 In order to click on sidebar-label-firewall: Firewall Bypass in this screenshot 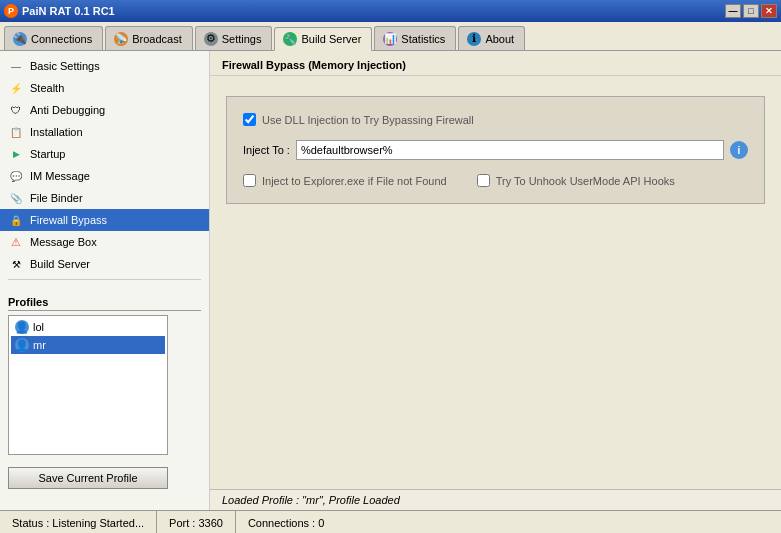, I will do `click(68, 220)`.